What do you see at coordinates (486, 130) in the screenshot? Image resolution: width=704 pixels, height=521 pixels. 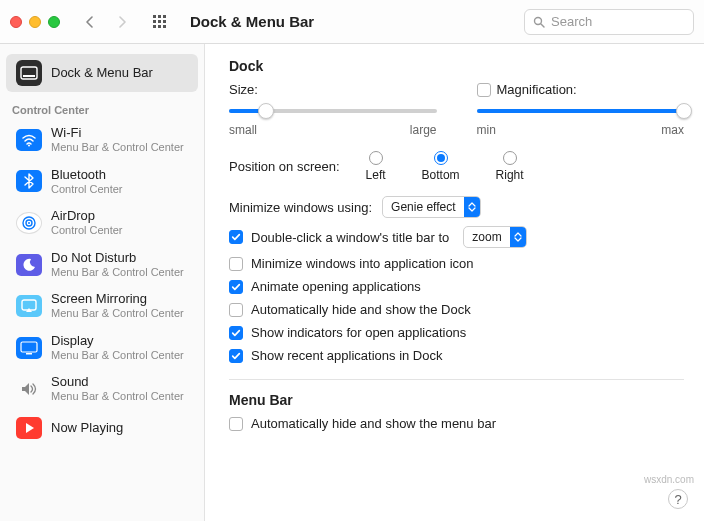 I see `magnification-min-label: min` at bounding box center [486, 130].